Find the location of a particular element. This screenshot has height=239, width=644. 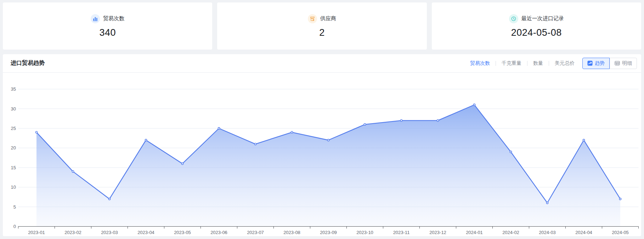

store-icon is located at coordinates (312, 19).